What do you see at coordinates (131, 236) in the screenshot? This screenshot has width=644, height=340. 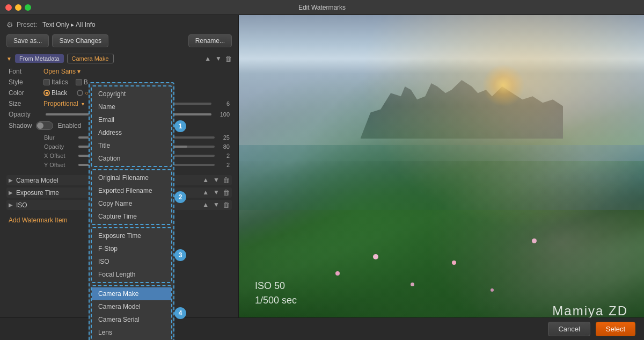 I see `dropdown-exposure-time: Exposure Time` at bounding box center [131, 236].